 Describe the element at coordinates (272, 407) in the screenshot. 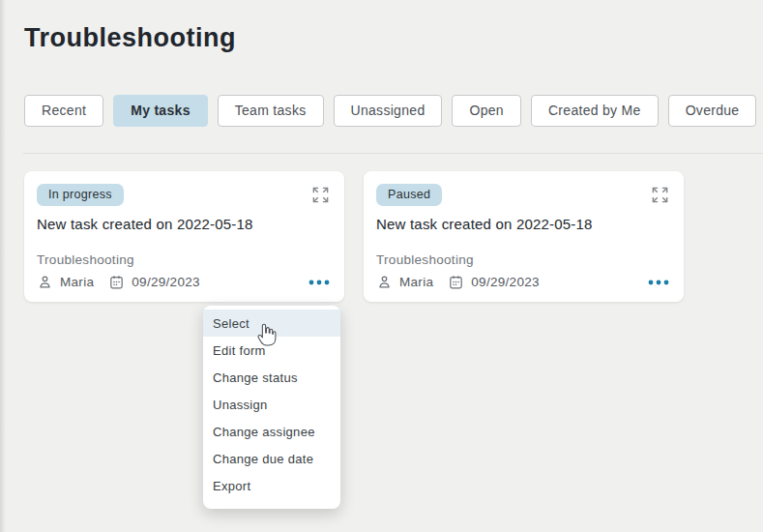

I see `context-menu: Select Edit form Change status Unassign …` at that location.